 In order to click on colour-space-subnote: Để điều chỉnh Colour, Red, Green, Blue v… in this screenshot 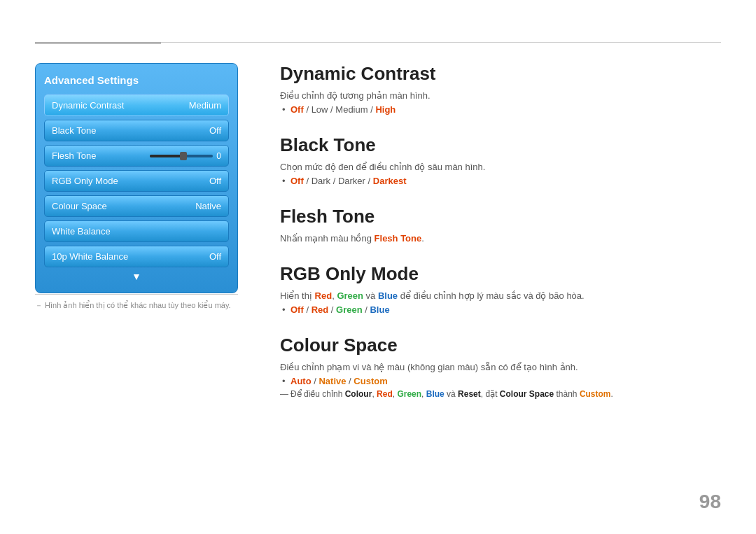, I will do `click(500, 394)`.